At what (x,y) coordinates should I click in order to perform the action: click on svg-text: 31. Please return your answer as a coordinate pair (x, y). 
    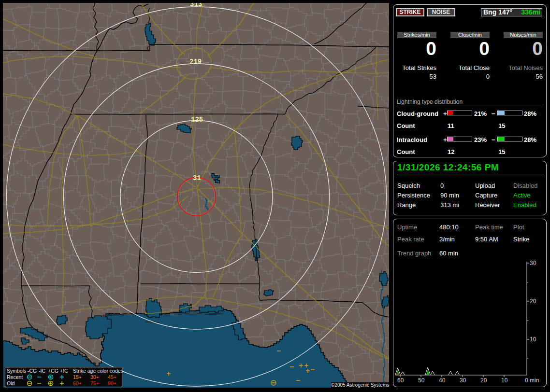
    Looking at the image, I should click on (197, 178).